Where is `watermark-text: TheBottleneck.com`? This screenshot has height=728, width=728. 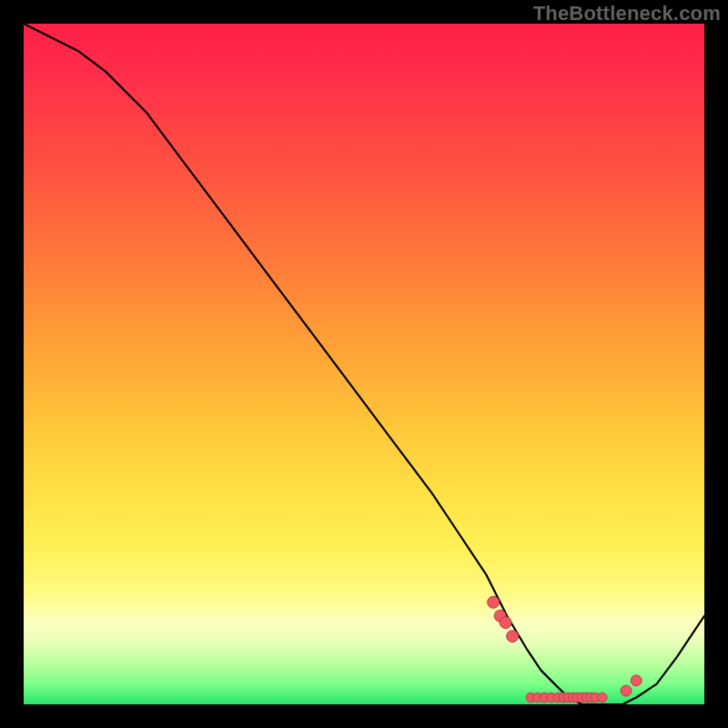 watermark-text: TheBottleneck.com is located at coordinates (627, 14).